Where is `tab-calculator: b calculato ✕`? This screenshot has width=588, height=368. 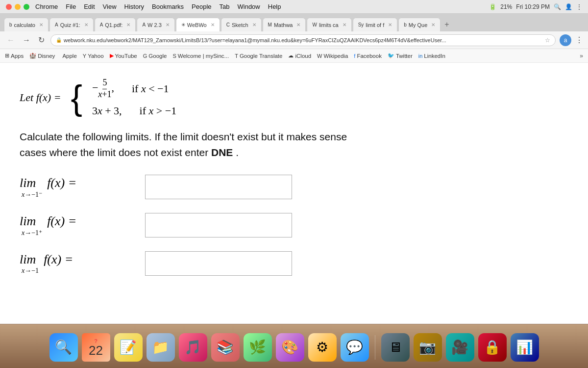 tab-calculator: b calculato ✕ is located at coordinates (26, 25).